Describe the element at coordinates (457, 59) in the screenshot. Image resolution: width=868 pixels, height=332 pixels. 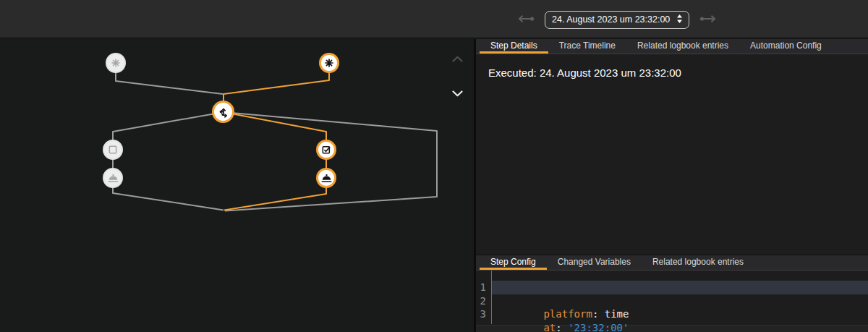
I see `chevron-up-icon` at that location.